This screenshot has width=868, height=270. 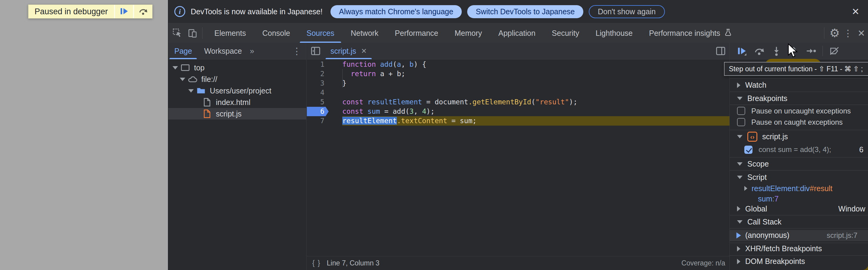 What do you see at coordinates (237, 68) in the screenshot?
I see `tree-item-top: top` at bounding box center [237, 68].